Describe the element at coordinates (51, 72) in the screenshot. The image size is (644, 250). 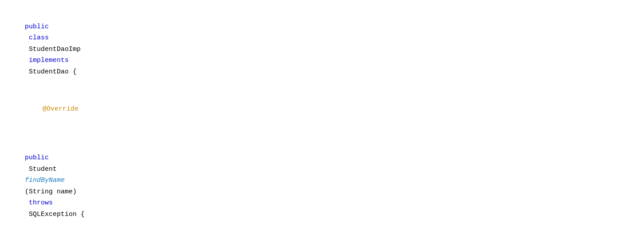
I see `interface-name: StudentDao {` at that location.